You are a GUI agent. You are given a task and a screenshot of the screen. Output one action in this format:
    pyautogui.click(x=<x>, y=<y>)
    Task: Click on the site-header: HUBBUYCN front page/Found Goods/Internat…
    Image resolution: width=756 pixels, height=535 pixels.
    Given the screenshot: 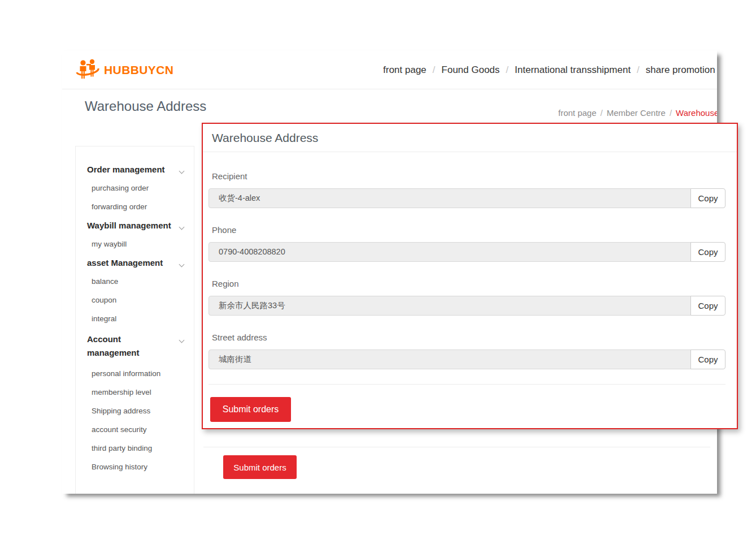 What is the action you would take?
    pyautogui.click(x=390, y=70)
    